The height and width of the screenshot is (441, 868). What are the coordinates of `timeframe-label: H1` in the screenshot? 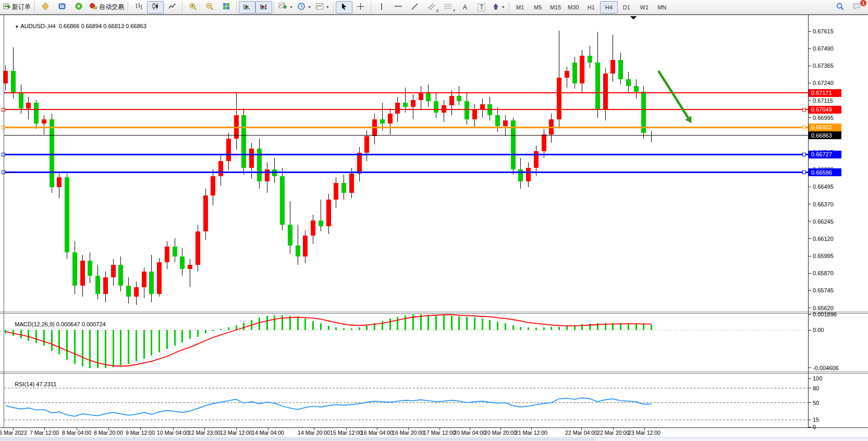 It's located at (591, 7).